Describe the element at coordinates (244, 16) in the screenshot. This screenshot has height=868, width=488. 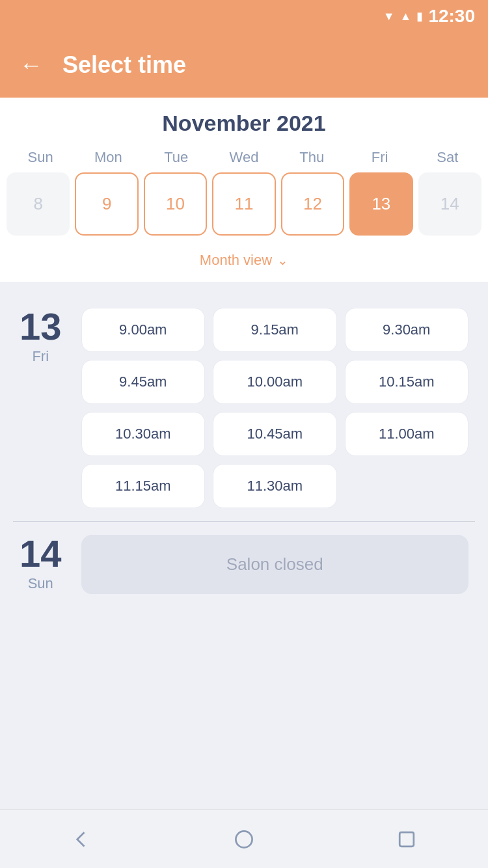
I see `status-bar: ▼ ▲ ▮ 12:30` at that location.